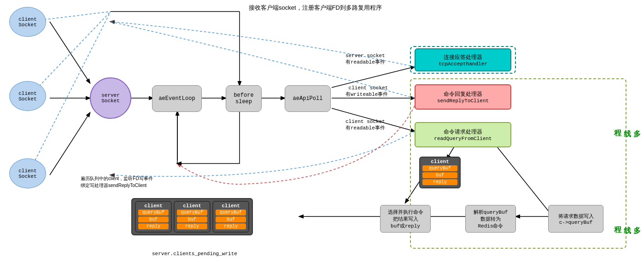  What do you see at coordinates (111, 98) in the screenshot?
I see `server-socket: serverSocket` at bounding box center [111, 98].